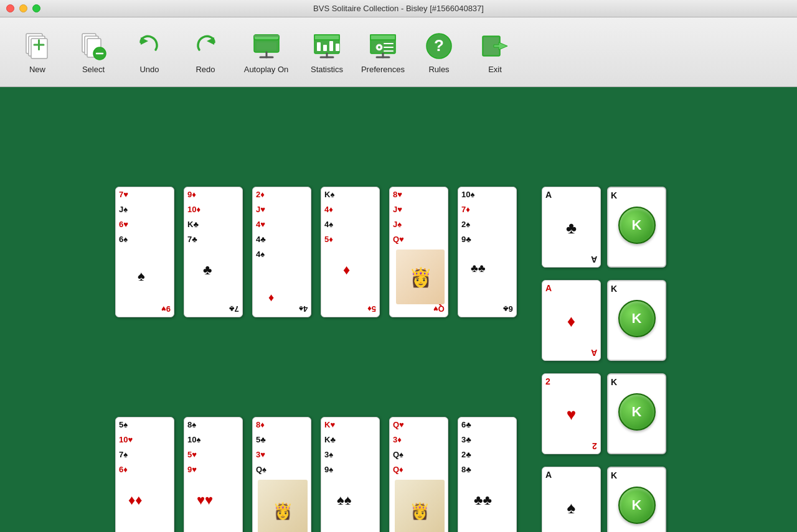  Describe the element at coordinates (149, 46) in the screenshot. I see `undo-icon` at that location.